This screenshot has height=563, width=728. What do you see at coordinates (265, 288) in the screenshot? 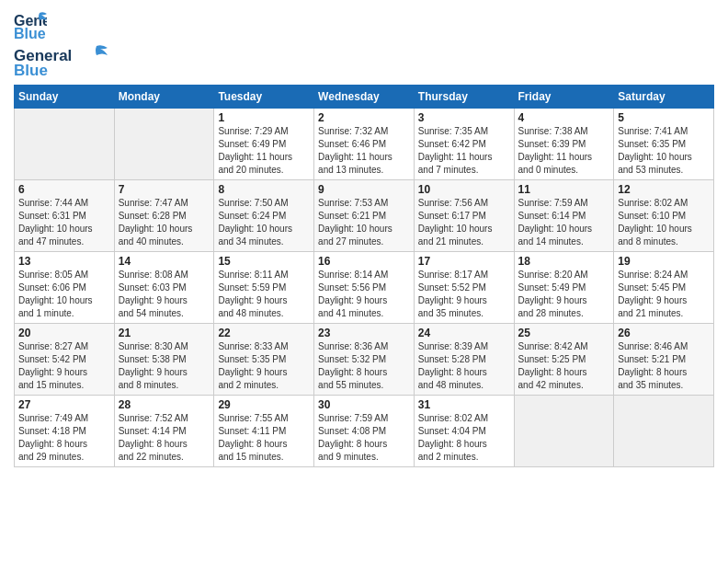
I see `calendar-cell: 15Sunrise: 8:11 AM Sunset: 5:59 PM Dayli…` at bounding box center [265, 288].